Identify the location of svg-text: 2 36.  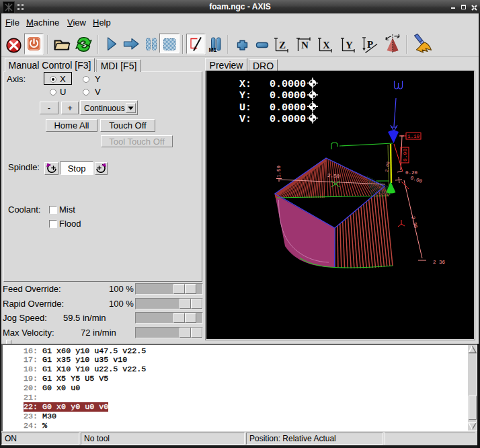
(440, 262).